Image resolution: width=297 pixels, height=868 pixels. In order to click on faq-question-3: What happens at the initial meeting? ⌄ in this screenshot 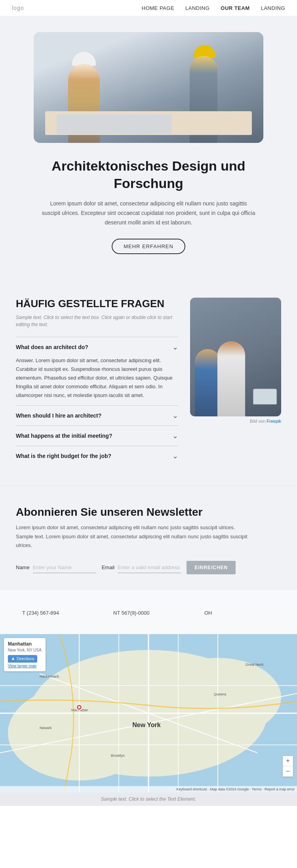, I will do `click(97, 436)`.